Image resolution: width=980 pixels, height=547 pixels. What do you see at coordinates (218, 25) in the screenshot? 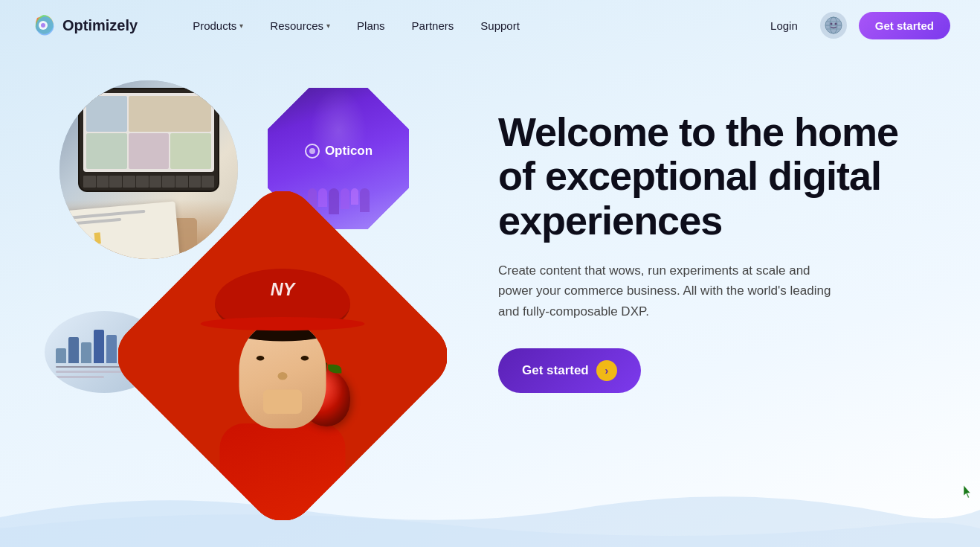
I see `nav-products: Products ▾` at bounding box center [218, 25].